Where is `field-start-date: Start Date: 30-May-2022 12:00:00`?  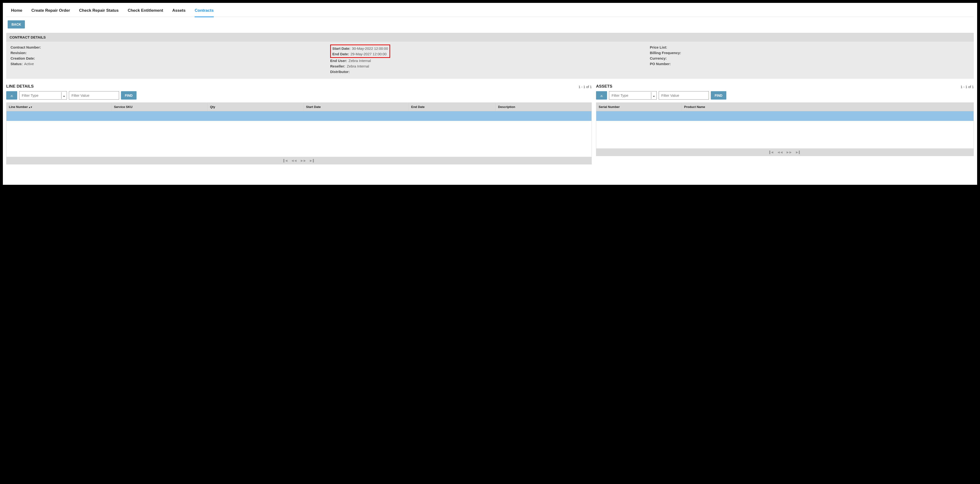 field-start-date: Start Date: 30-May-2022 12:00:00 is located at coordinates (360, 49).